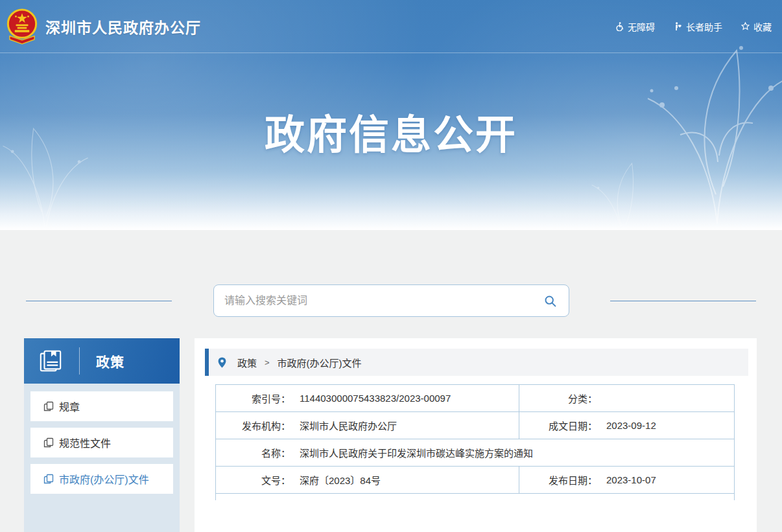 The width and height of the screenshot is (782, 532). Describe the element at coordinates (641, 27) in the screenshot. I see `accessibility-label: 无障碍` at that location.